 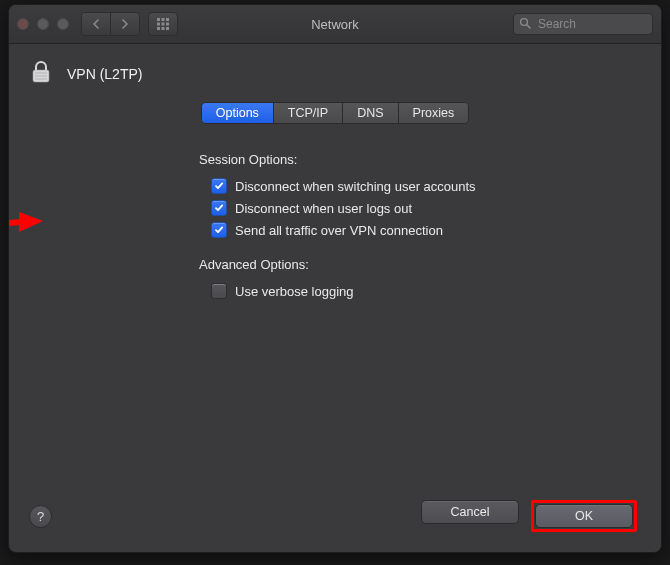 I want to click on advanced-options-heading: Advanced Options:, so click(x=401, y=264).